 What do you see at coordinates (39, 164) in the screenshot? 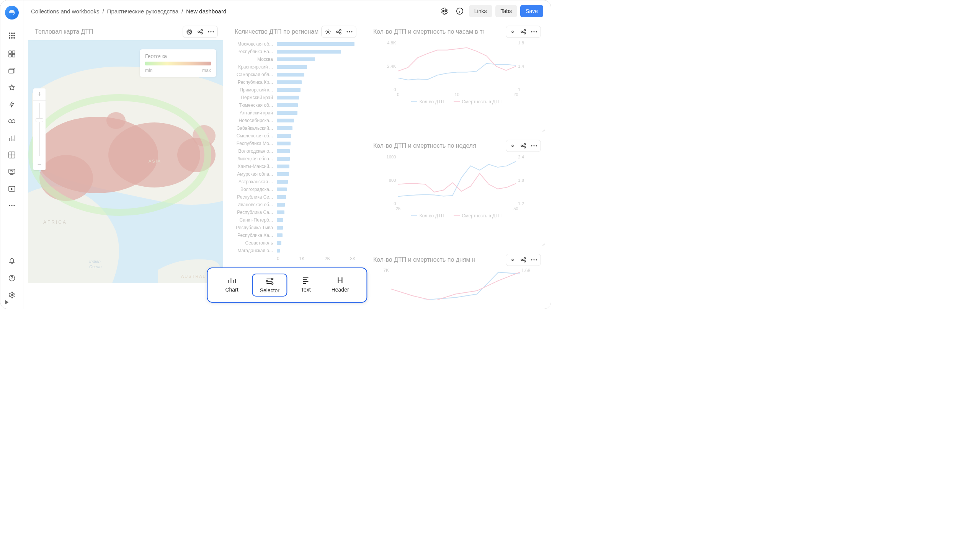
I see `zoom-out-button: −` at bounding box center [39, 164].